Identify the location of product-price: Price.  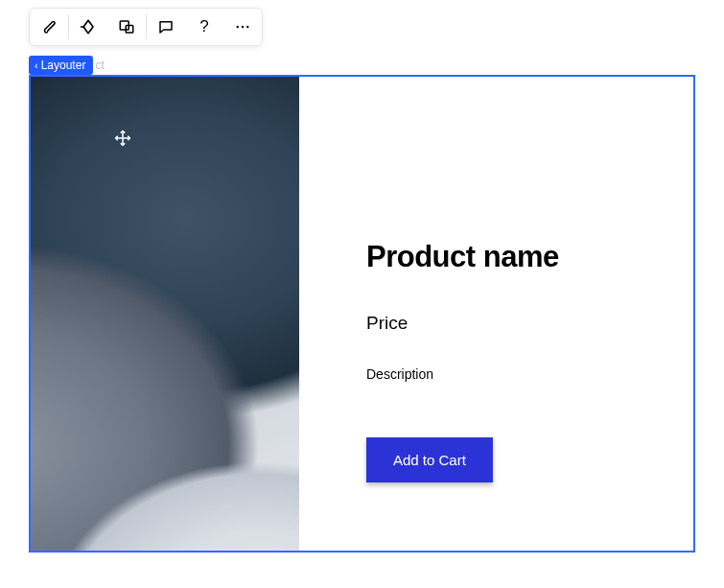
(520, 323).